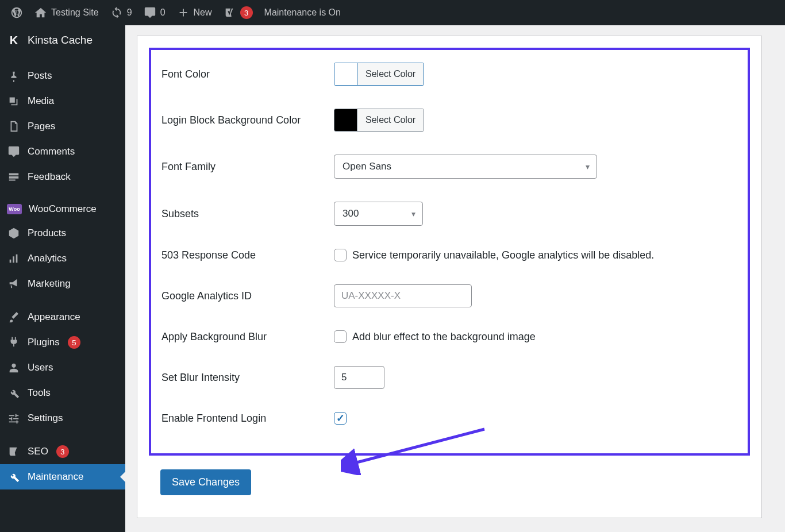 This screenshot has height=532, width=785. Describe the element at coordinates (465, 167) in the screenshot. I see `font-family-select: Open Sans` at that location.